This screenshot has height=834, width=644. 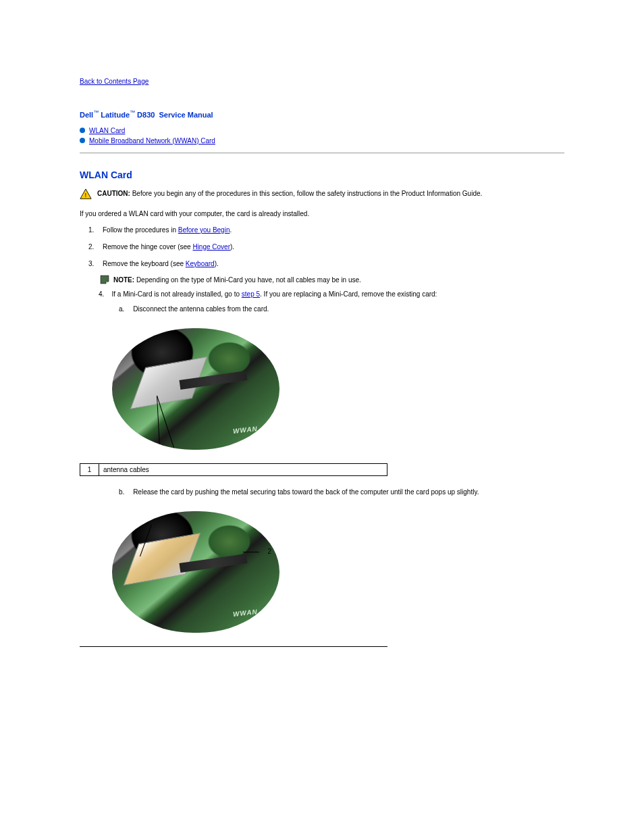 I want to click on hinge-cover-link: Hinge Cover, so click(x=211, y=247).